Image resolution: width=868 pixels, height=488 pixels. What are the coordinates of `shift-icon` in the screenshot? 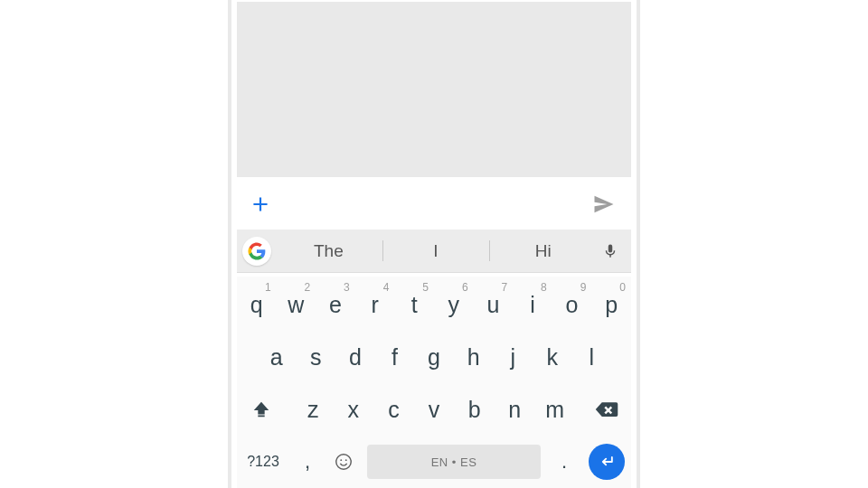 It's located at (261, 409).